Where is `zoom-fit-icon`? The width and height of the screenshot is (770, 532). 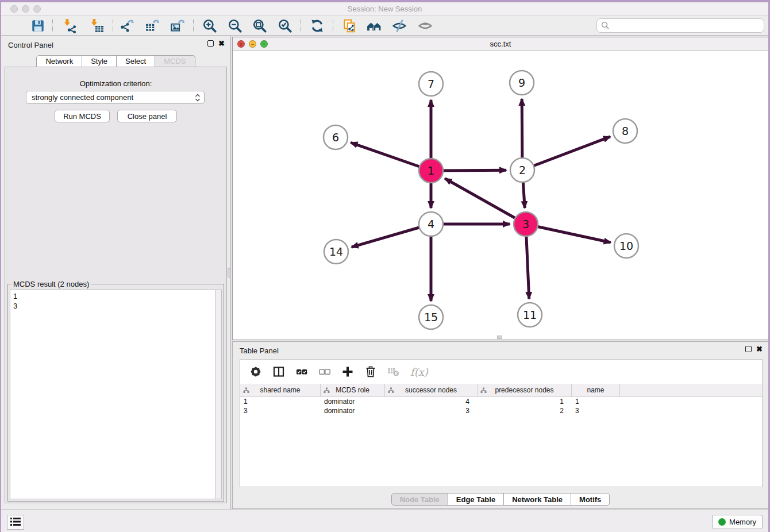
zoom-fit-icon is located at coordinates (260, 26).